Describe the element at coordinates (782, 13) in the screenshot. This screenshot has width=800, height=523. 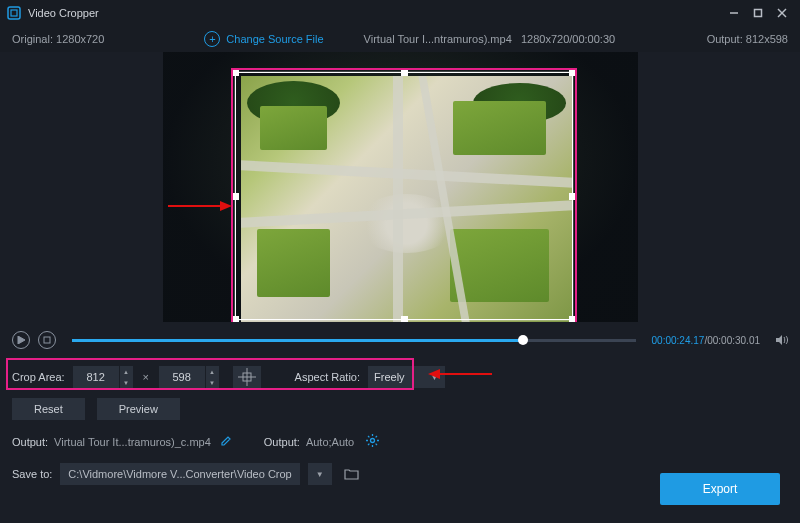
I see `close-button` at that location.